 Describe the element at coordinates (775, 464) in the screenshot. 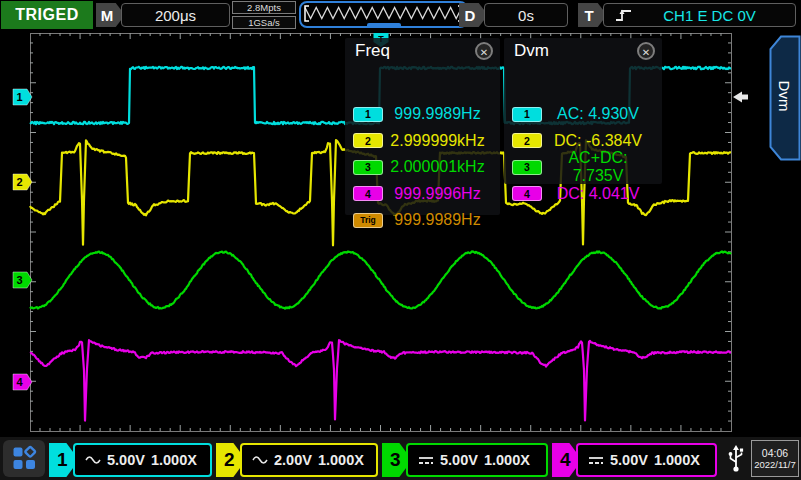

I see `clock-date: 2022/11/7` at that location.